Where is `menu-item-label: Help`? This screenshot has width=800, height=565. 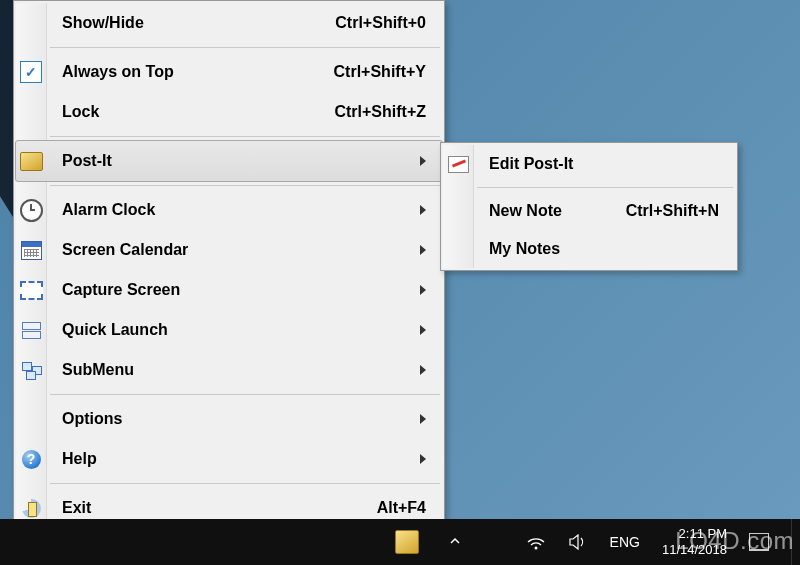
menu-item-label: Help is located at coordinates (224, 459).